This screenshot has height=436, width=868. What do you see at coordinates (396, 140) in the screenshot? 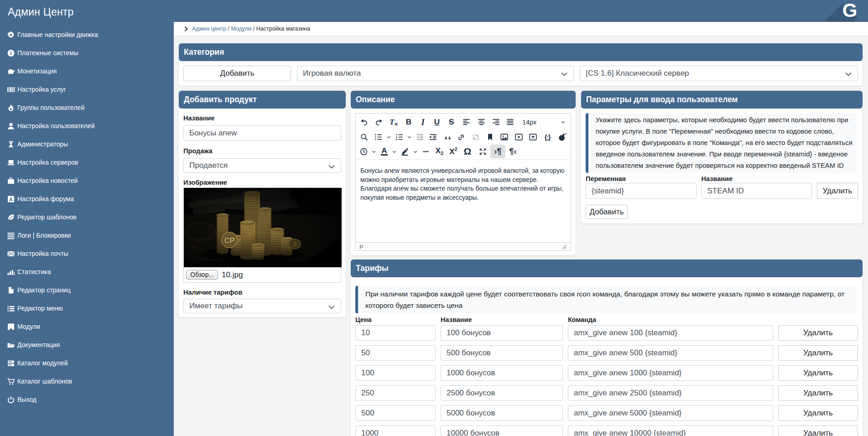
I see `svg-text: 3` at bounding box center [396, 140].